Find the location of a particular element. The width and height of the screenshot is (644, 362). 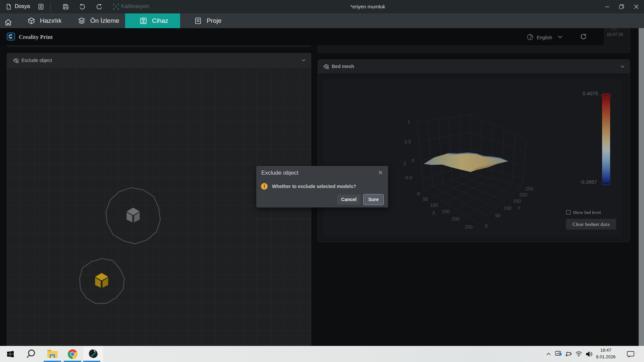

svg-text: X is located at coordinates (434, 213).